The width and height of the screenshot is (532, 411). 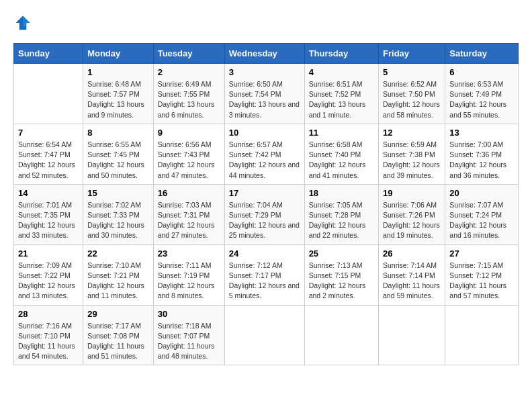 I want to click on calendar-cell: 19Sunrise: 7:06 AMSunset: 7:26 PMDayligh…, so click(x=412, y=214).